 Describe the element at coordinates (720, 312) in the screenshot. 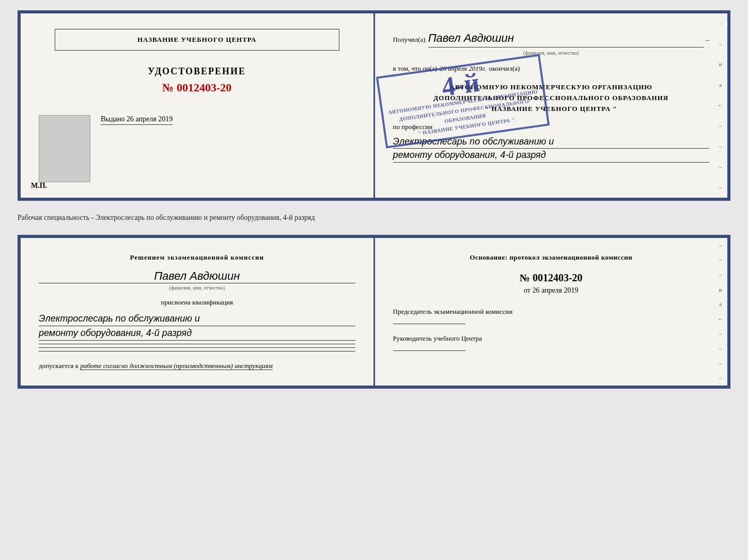

I see `right-marks-bottom: – – – и а ← – – – –` at that location.